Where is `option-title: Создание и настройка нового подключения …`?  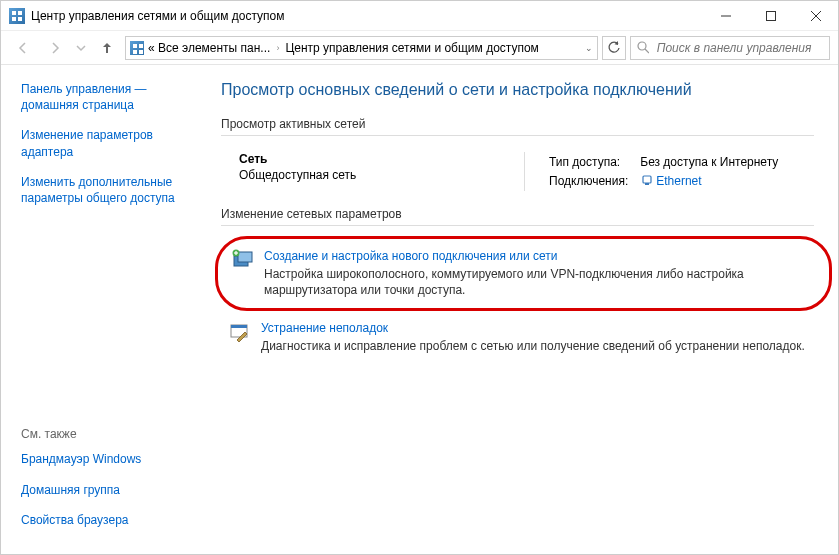
option-title: Создание и настройка нового подключения … is located at coordinates (536, 256).